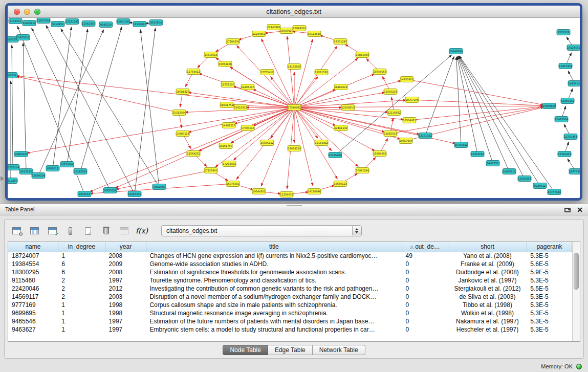 This screenshot has width=588, height=372. I want to click on graph-node: 13261530, so click(321, 73).